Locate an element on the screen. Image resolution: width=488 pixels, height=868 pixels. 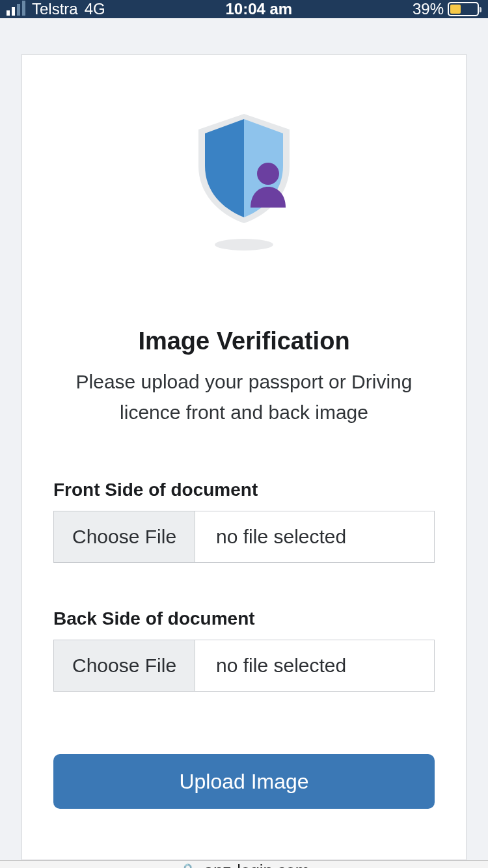
hero-illustration is located at coordinates (244, 180).